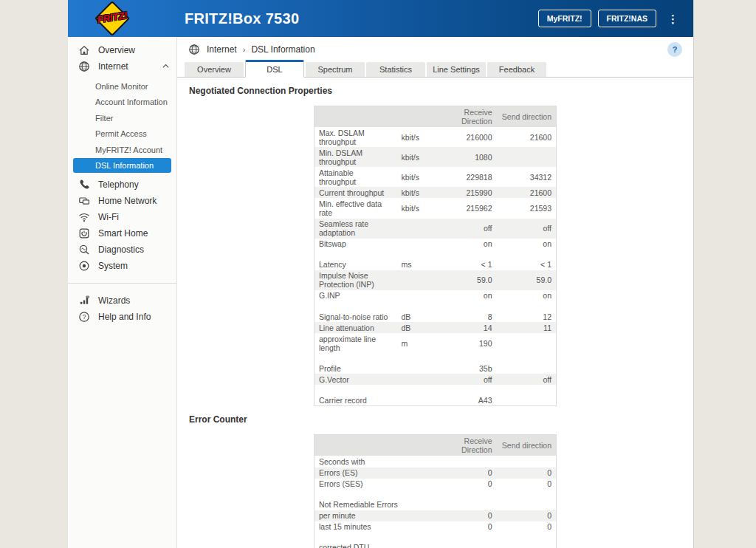 The width and height of the screenshot is (756, 548). I want to click on table-row: Min. effective data ratekbit/s2159622159…, so click(436, 208).